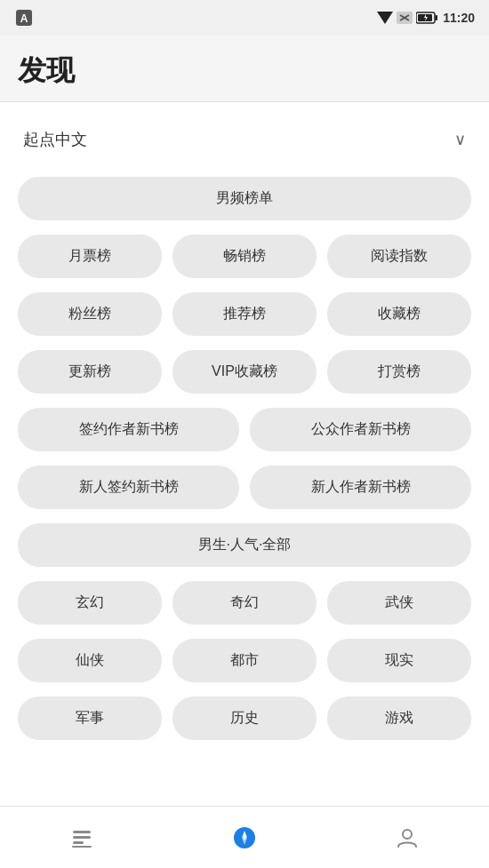  What do you see at coordinates (244, 661) in the screenshot?
I see `genre-row-2: 仙侠 都市 现实` at bounding box center [244, 661].